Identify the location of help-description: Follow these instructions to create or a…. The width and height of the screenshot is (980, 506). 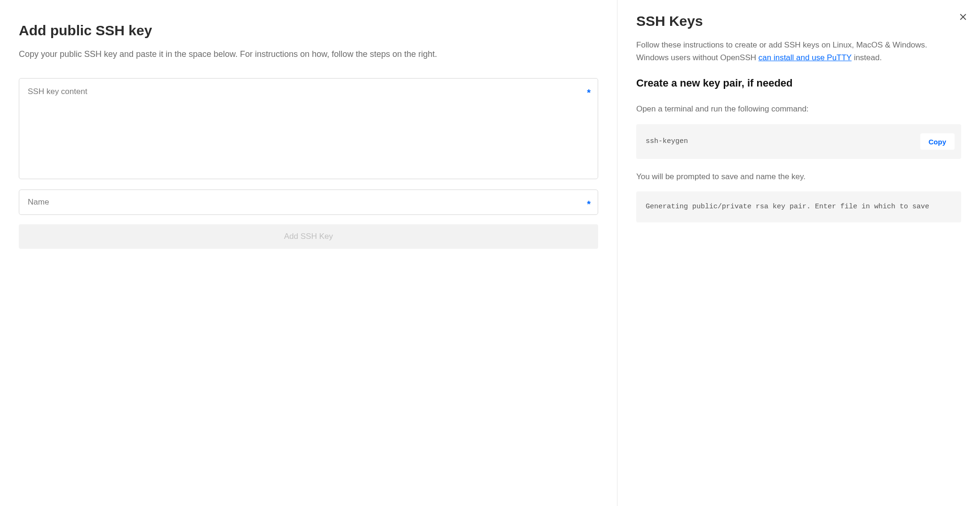
(798, 51).